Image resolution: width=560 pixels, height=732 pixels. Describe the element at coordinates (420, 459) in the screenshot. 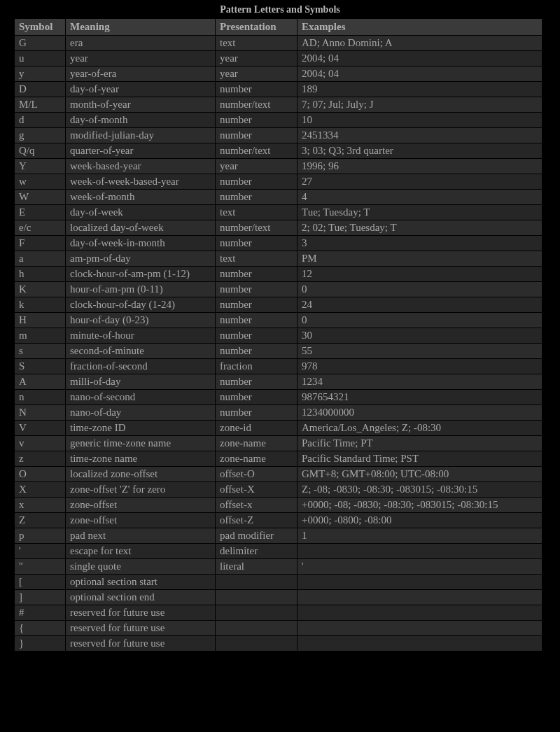

I see `table-cell: Pacific Standard Time; PST` at that location.